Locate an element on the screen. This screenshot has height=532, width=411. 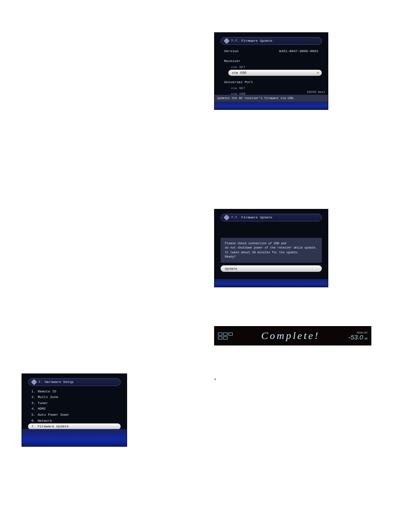
fpd-db: dB is located at coordinates (366, 339).